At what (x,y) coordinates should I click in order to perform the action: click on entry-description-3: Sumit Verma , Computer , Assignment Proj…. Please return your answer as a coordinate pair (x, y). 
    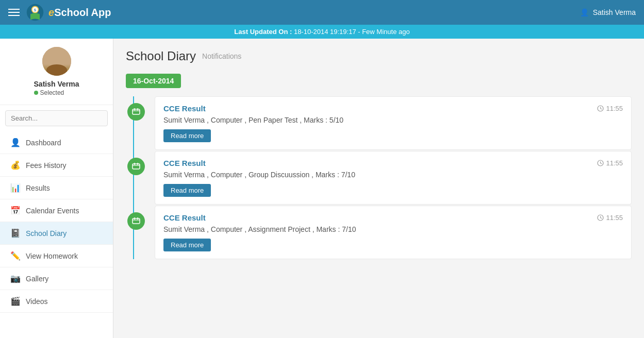
    Looking at the image, I should click on (393, 229).